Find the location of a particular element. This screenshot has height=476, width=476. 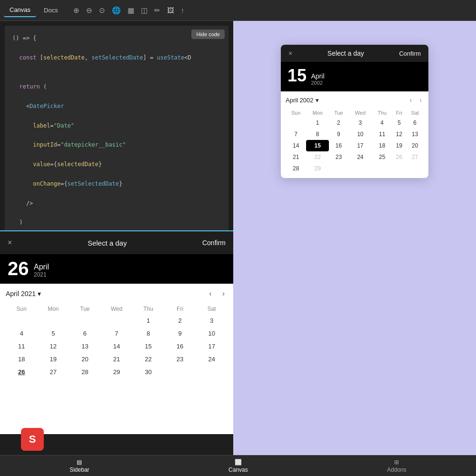

table-row: 1 2 3 4 5 6 is located at coordinates (355, 123).